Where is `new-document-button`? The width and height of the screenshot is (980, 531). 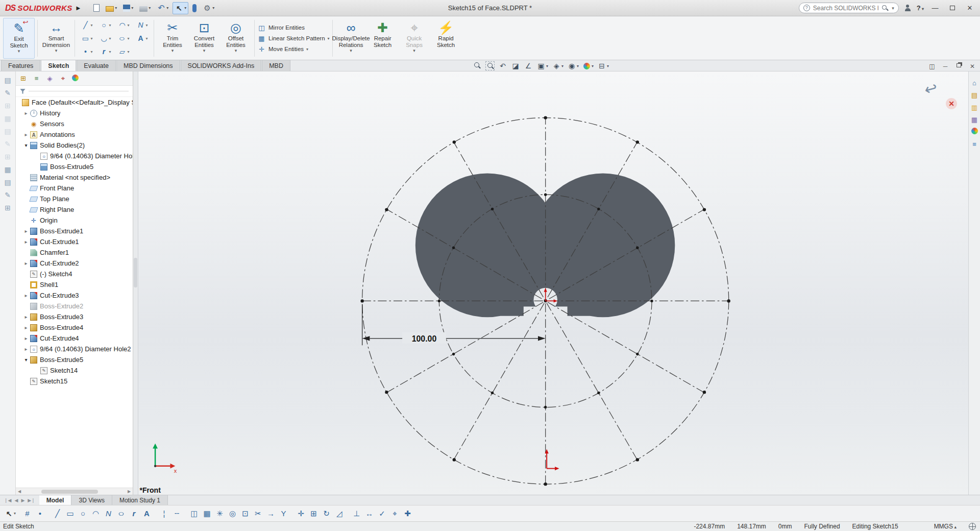
new-document-button is located at coordinates (96, 8).